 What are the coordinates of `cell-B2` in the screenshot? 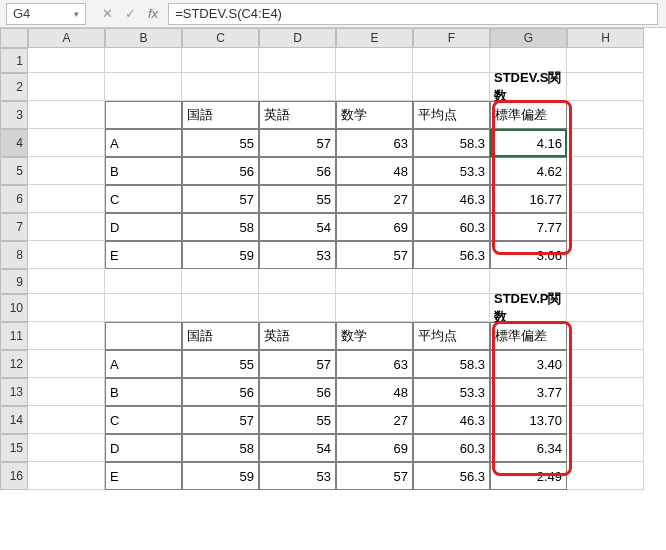 It's located at (144, 87).